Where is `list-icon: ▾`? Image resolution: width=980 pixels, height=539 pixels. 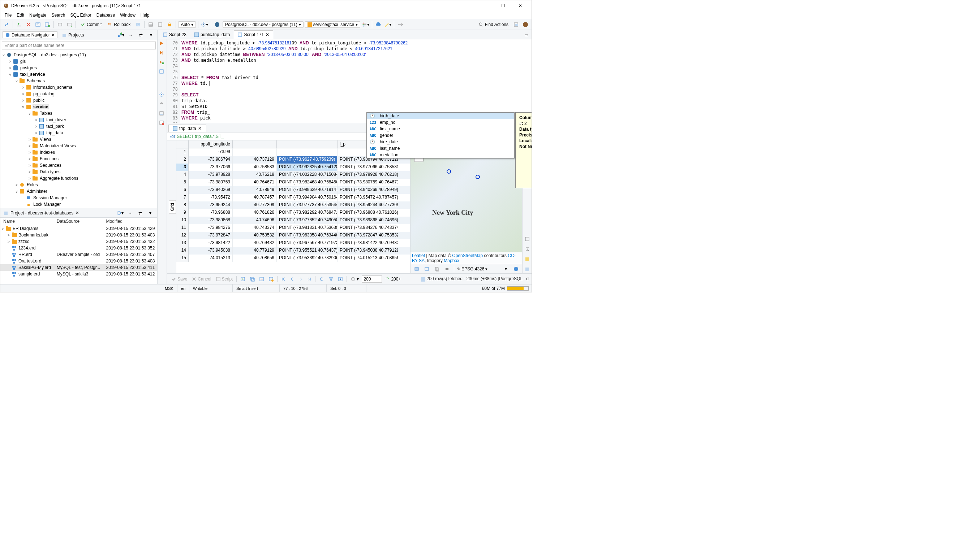
list-icon: ▾ is located at coordinates (366, 24).